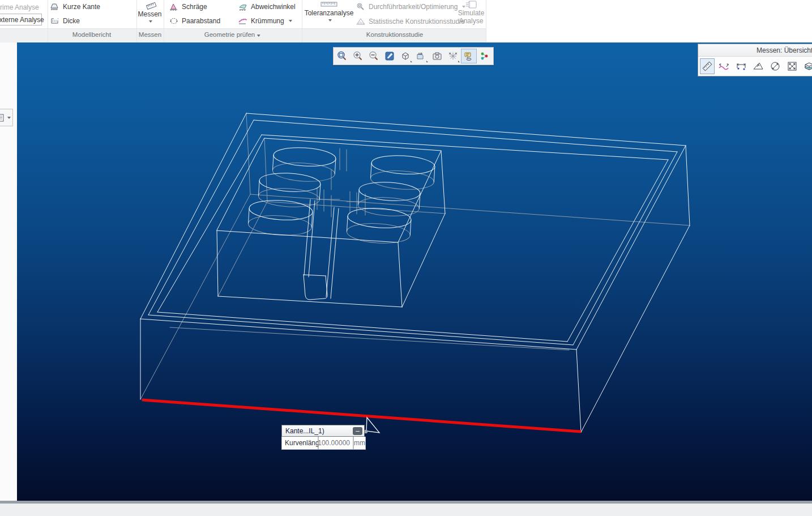  Describe the element at coordinates (21, 19) in the screenshot. I see `externe-analyse-button: xterne Analyse` at that location.